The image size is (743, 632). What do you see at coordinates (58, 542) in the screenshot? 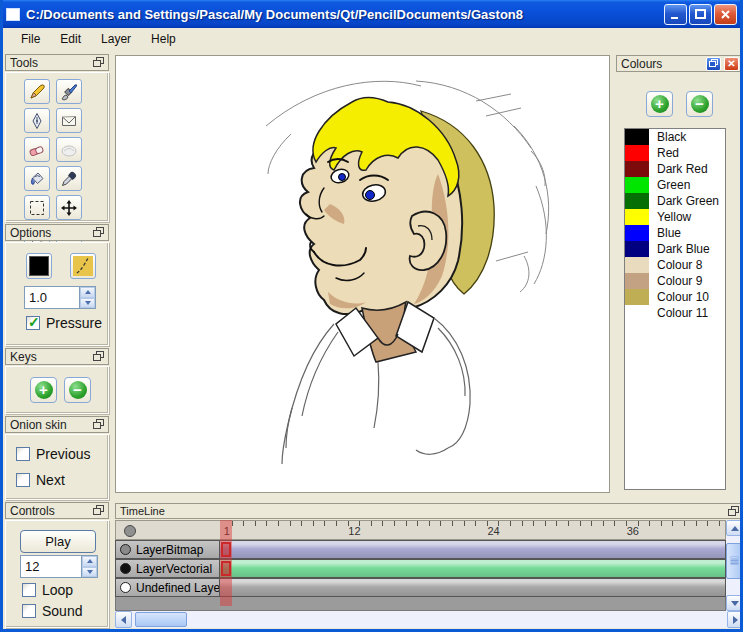
I see `play-button: Play` at bounding box center [58, 542].